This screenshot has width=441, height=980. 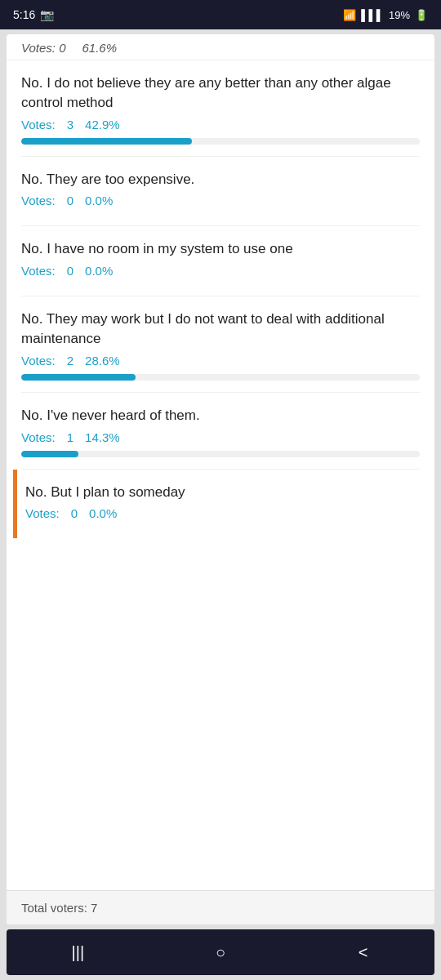 I want to click on partial-col2: 61.6%, so click(x=100, y=47).